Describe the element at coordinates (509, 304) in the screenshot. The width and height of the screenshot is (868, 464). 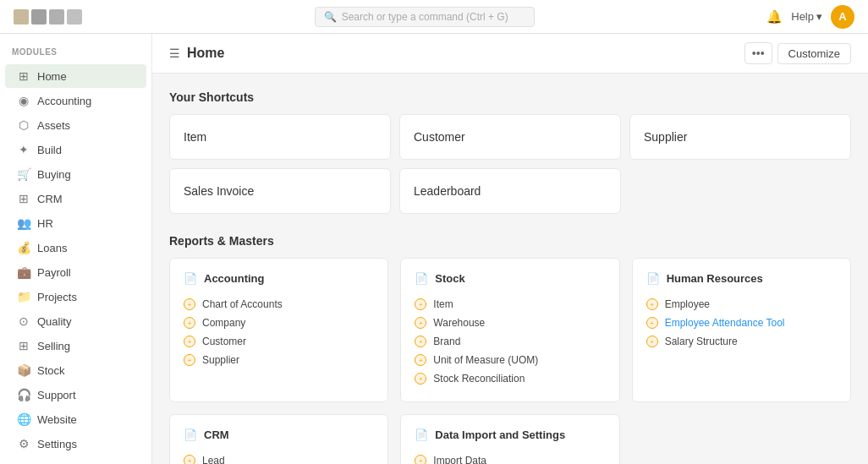
I see `report-item-stock-0: +Item` at that location.